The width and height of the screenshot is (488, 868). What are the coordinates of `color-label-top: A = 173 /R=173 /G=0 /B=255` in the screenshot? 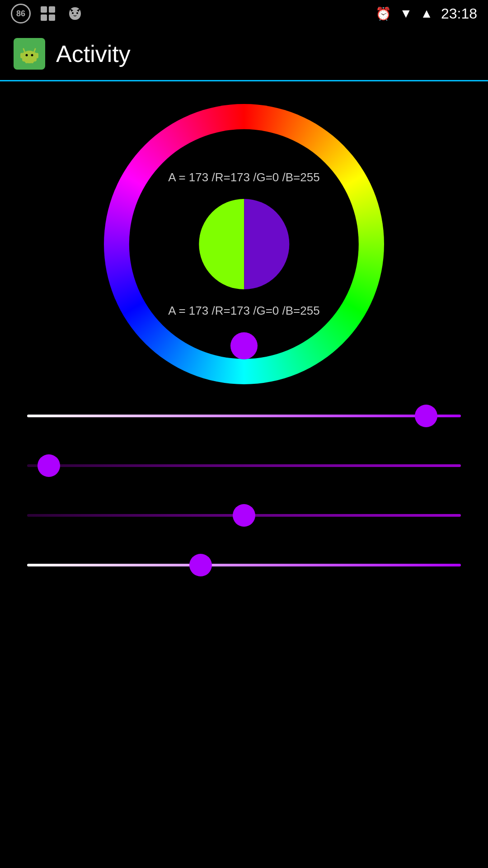 It's located at (244, 177).